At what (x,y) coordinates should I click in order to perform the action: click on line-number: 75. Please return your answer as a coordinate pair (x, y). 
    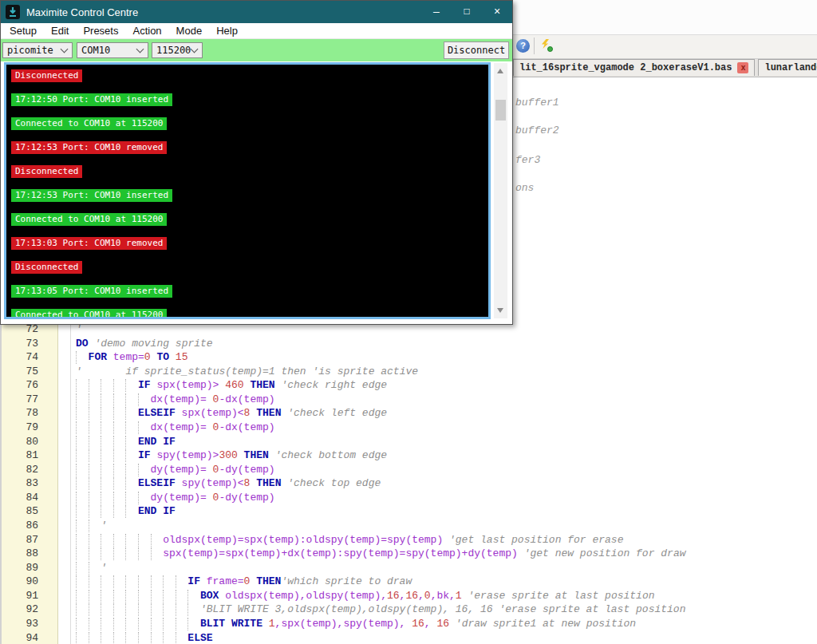
    Looking at the image, I should click on (19, 372).